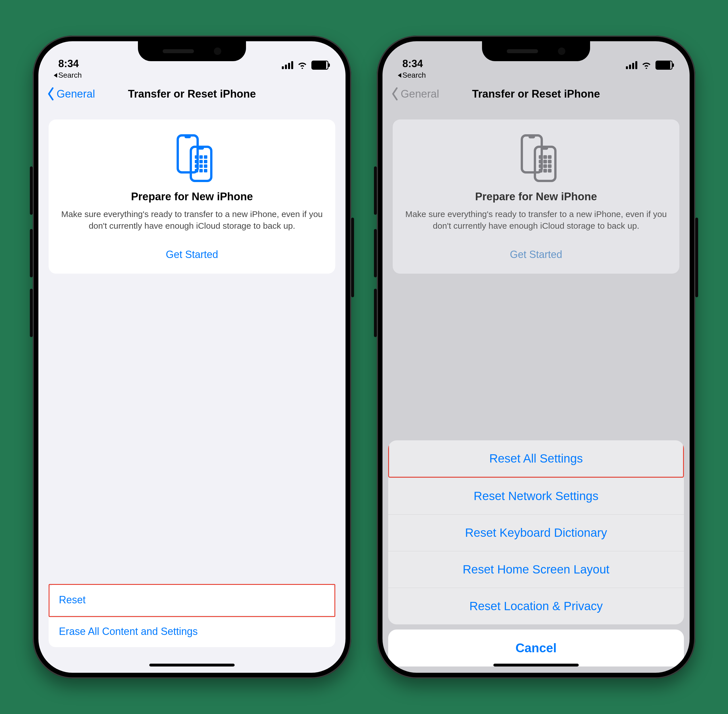 The width and height of the screenshot is (728, 714). I want to click on sheet-reset-keyboard-dictionary: Reset Keyboard Dictionary, so click(536, 532).